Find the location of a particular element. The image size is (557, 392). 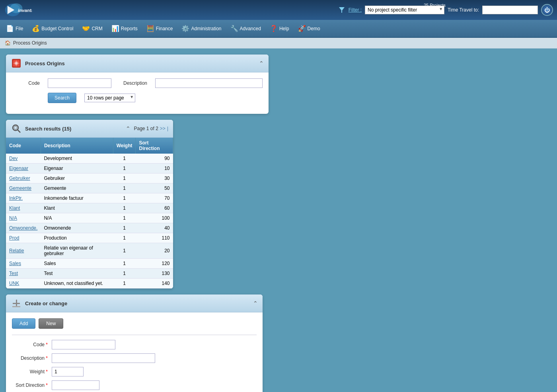

code-link: N/A is located at coordinates (13, 218).